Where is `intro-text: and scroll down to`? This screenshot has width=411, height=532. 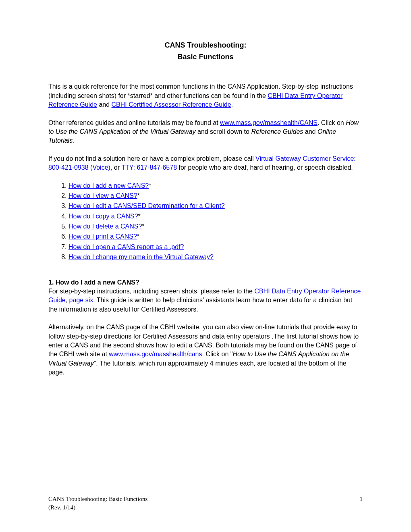
intro-text: and scroll down to is located at coordinates (224, 131).